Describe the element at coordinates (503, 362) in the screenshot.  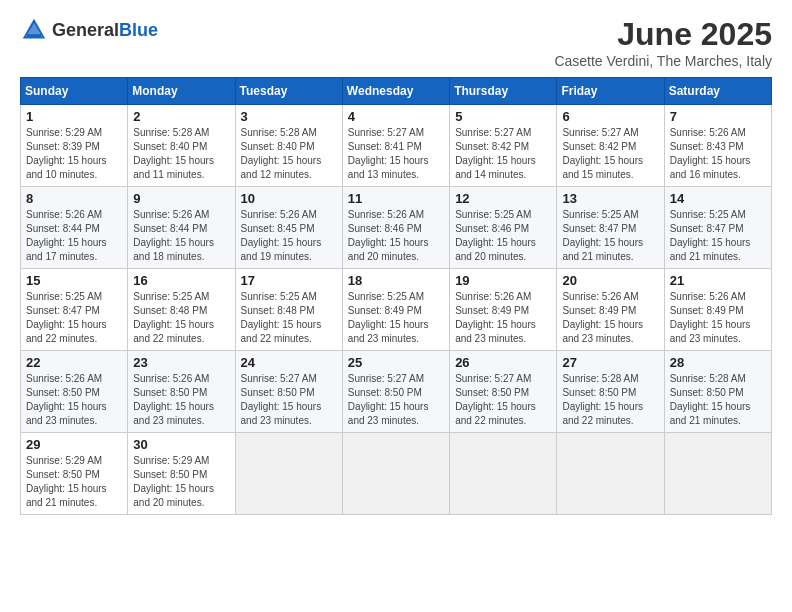
I see `day-number: 26` at that location.